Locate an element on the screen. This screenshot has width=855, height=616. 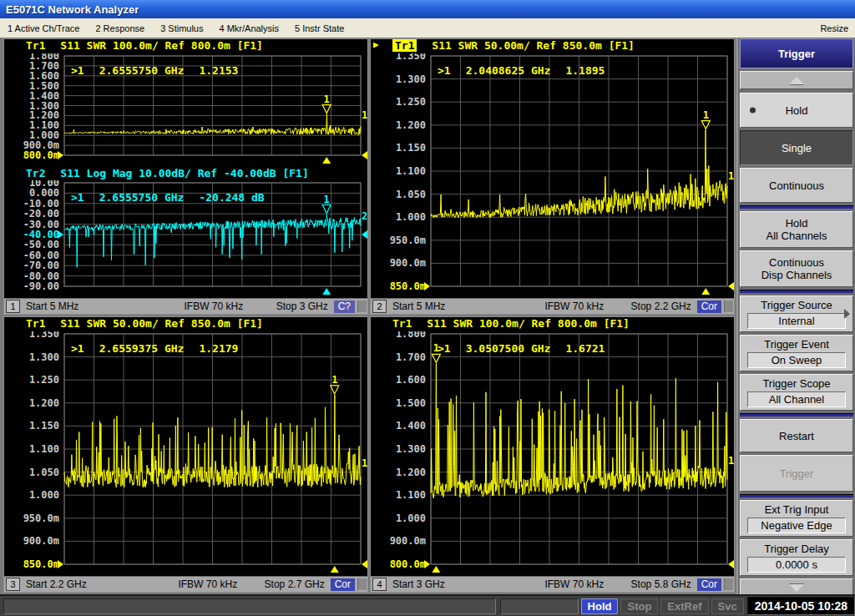
instrument-status-bar: Hold Stop ExtRef Svc 2014-10-05 10:28 is located at coordinates (428, 605).